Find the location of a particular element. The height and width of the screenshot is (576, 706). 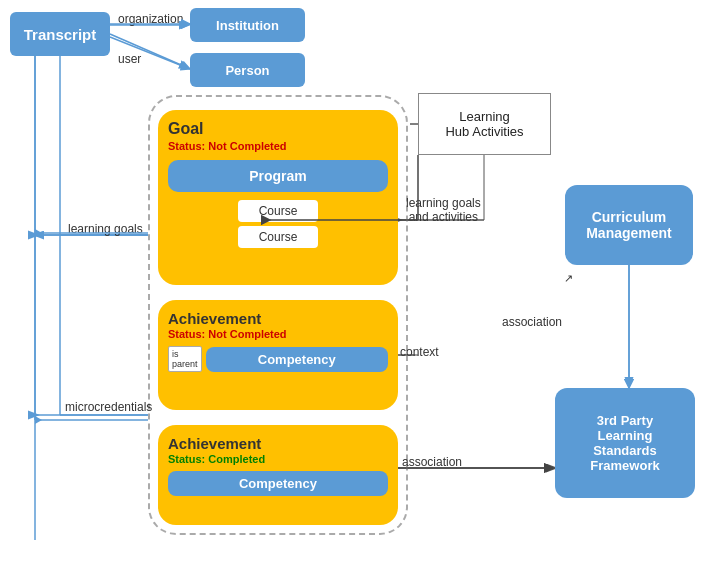

competency-row-1: is parent Competency is located at coordinates (278, 359).